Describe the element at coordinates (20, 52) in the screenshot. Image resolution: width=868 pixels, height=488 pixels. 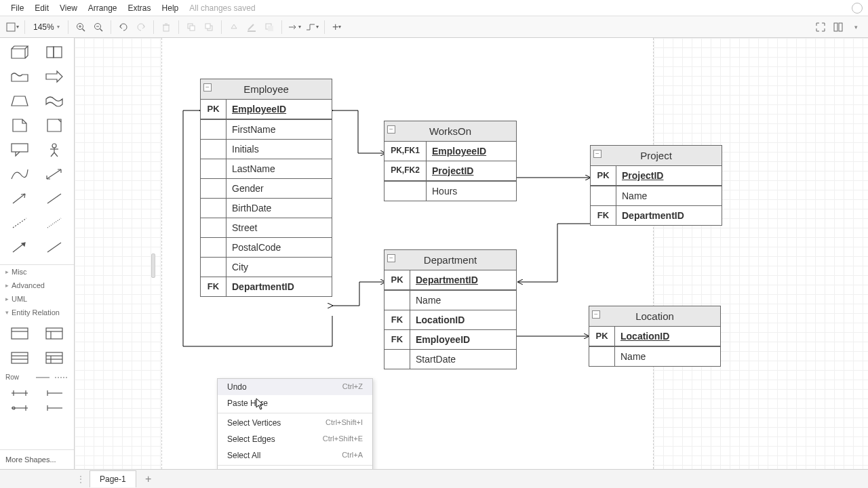
I see `shape-cube` at that location.